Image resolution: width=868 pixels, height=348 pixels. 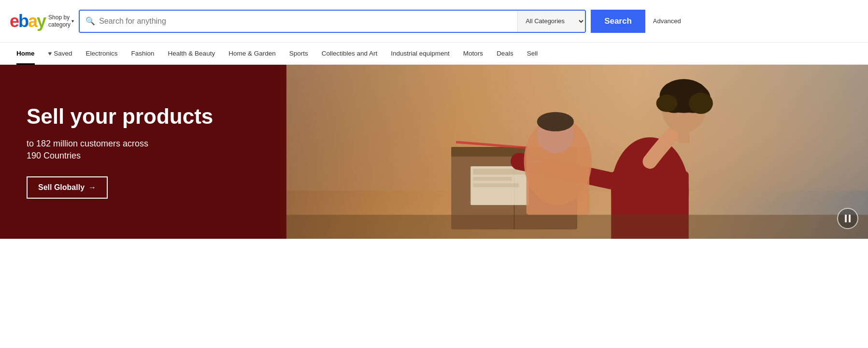 What do you see at coordinates (50, 53) in the screenshot?
I see `heart-icon: ♥` at bounding box center [50, 53].